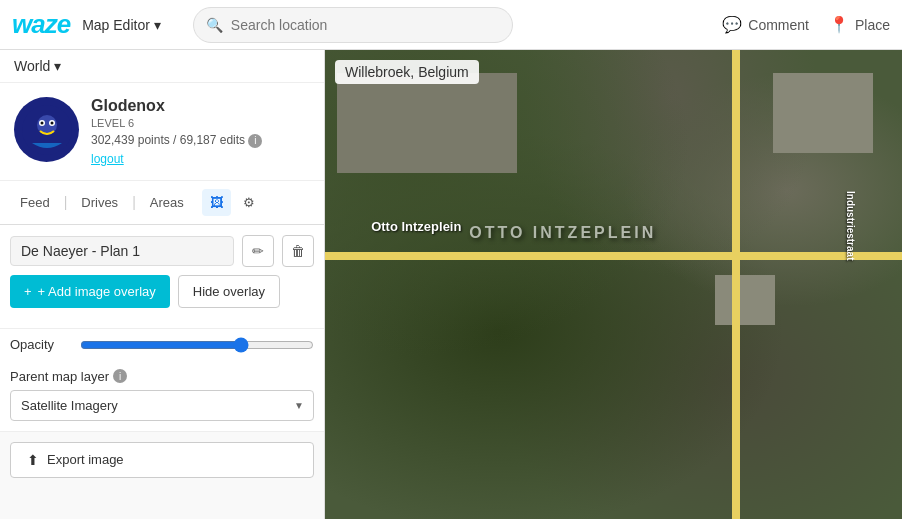 The height and width of the screenshot is (519, 902). I want to click on tab-areas: Areas, so click(167, 202).